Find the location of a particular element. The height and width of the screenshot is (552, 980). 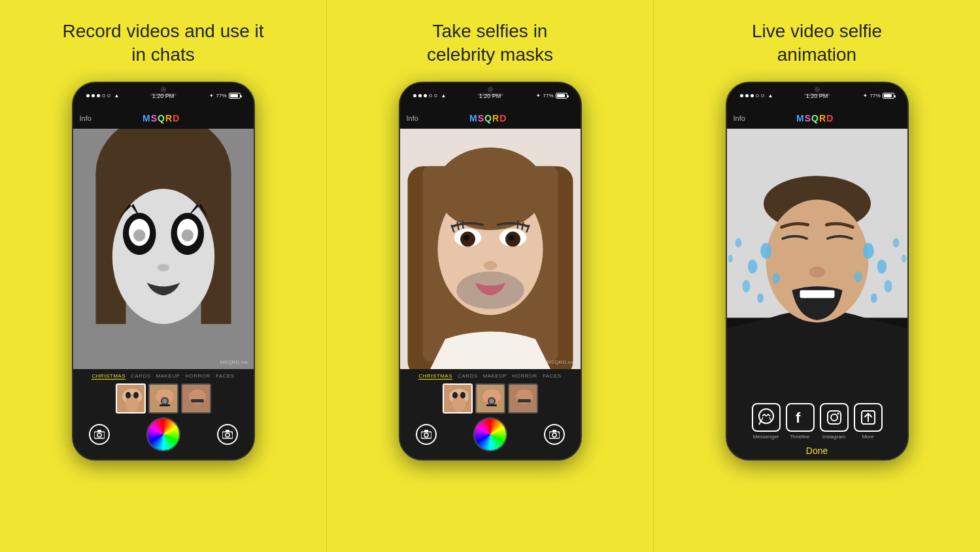

share-item-messenger: Messenger is located at coordinates (766, 421).